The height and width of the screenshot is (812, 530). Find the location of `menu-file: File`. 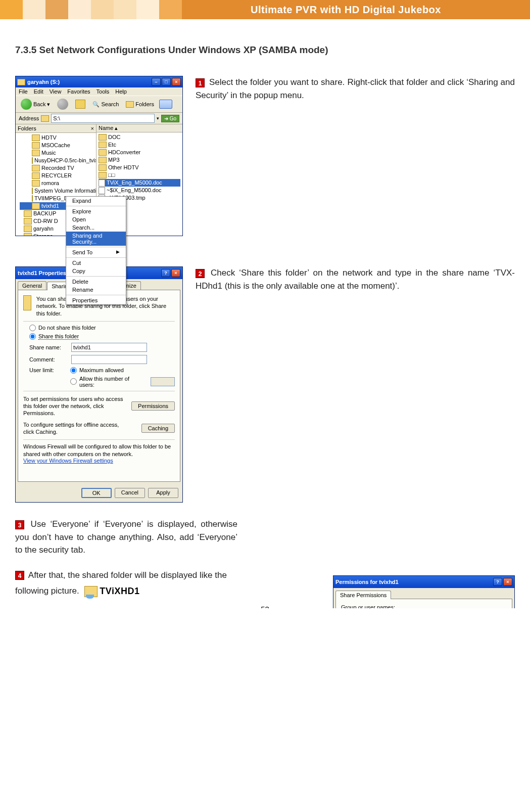

menu-file: File is located at coordinates (23, 92).